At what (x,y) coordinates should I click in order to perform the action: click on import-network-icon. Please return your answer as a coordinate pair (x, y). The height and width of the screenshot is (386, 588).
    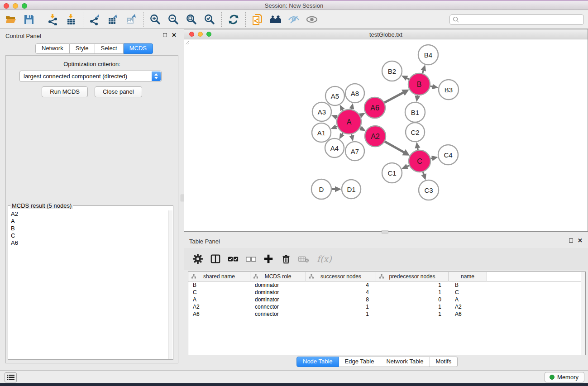
    Looking at the image, I should click on (53, 19).